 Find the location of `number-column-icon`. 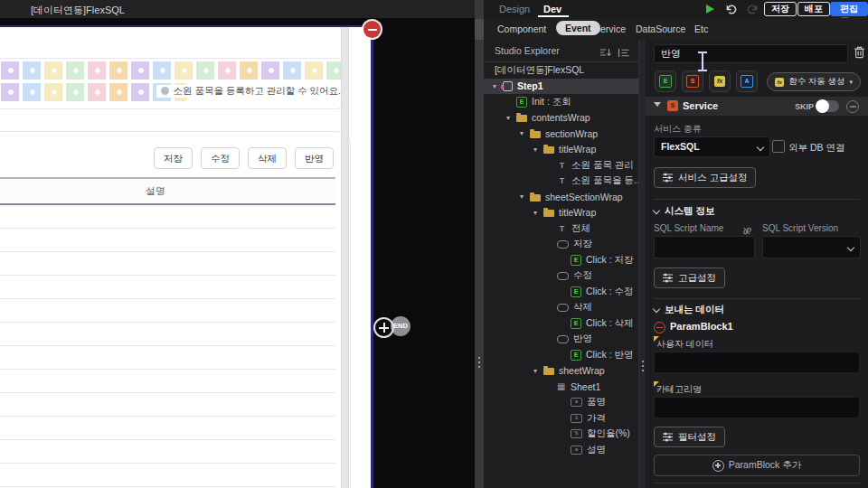

number-column-icon is located at coordinates (577, 418).